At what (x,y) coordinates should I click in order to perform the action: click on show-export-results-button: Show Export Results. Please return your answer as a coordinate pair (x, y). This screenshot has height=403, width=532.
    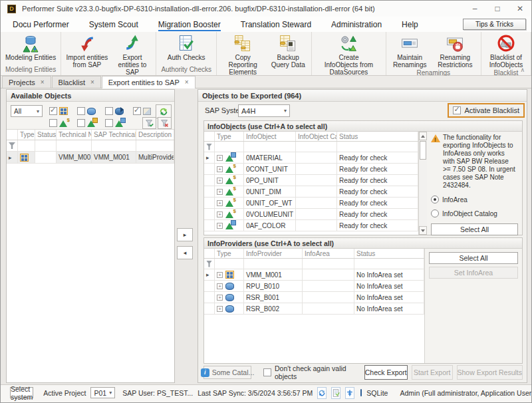
    Looking at the image, I should click on (489, 372).